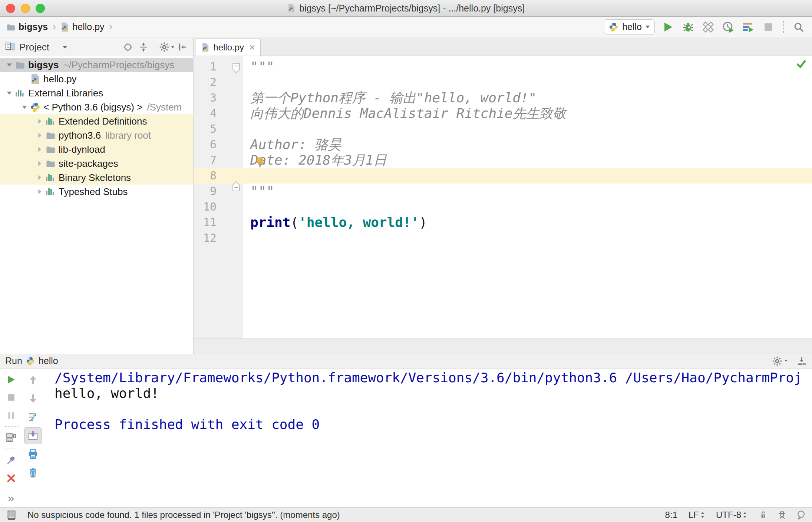 The height and width of the screenshot is (522, 812). What do you see at coordinates (60, 79) in the screenshot?
I see `tree-item-label: hello.py` at bounding box center [60, 79].